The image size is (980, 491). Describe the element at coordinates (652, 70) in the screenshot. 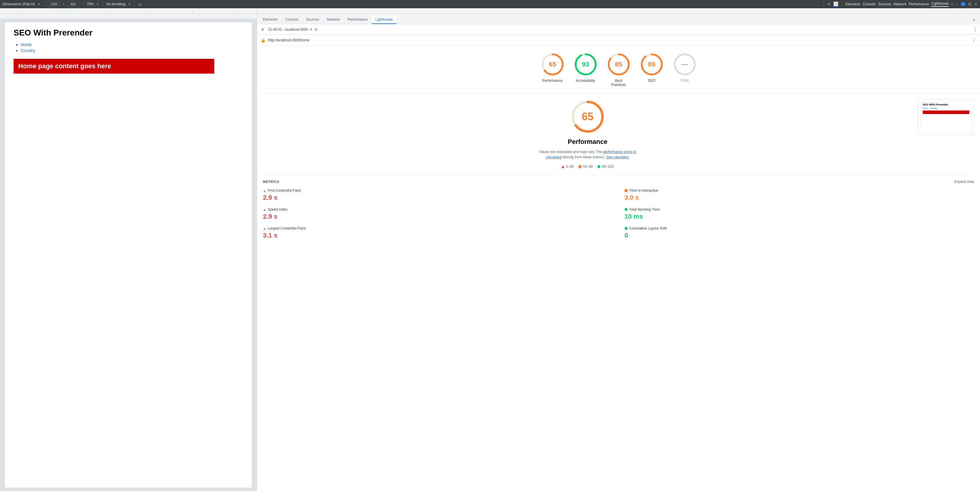

I see `score-card-seo: 89 SEO` at that location.